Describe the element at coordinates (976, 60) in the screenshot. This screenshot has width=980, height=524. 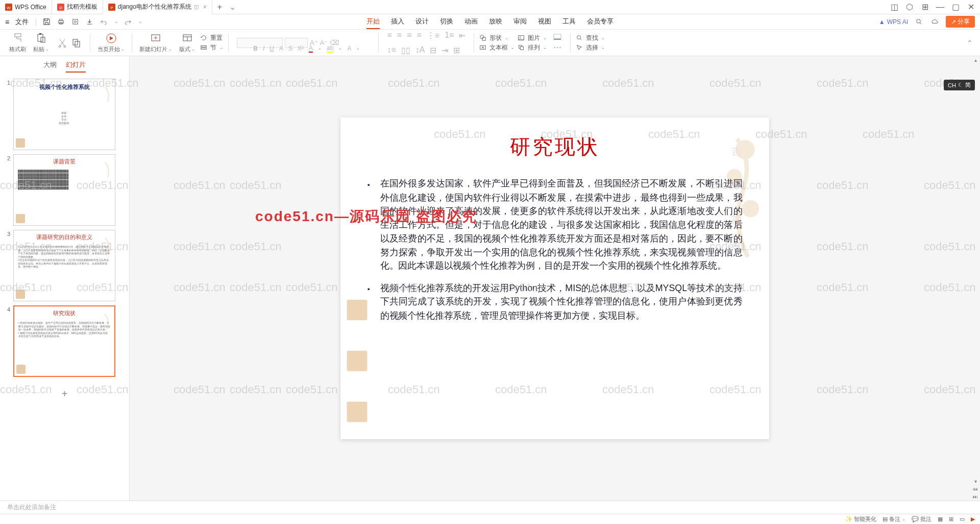
I see `scroll-up-icon: ▴` at that location.